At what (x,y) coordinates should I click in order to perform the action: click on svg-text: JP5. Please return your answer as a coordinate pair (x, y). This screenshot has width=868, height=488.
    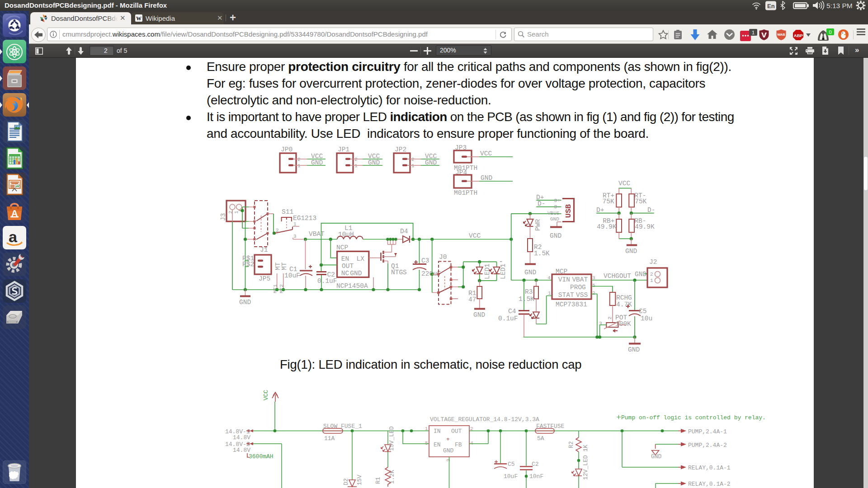
    Looking at the image, I should click on (264, 279).